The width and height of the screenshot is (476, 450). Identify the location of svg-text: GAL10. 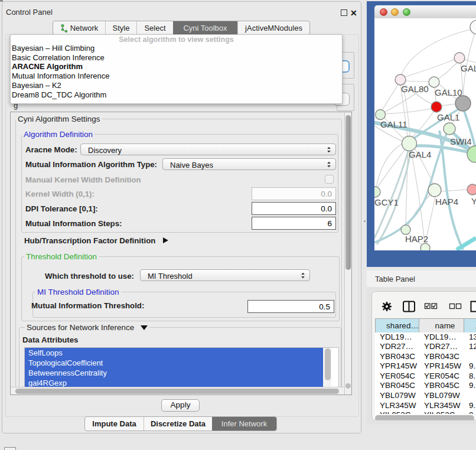
(449, 92).